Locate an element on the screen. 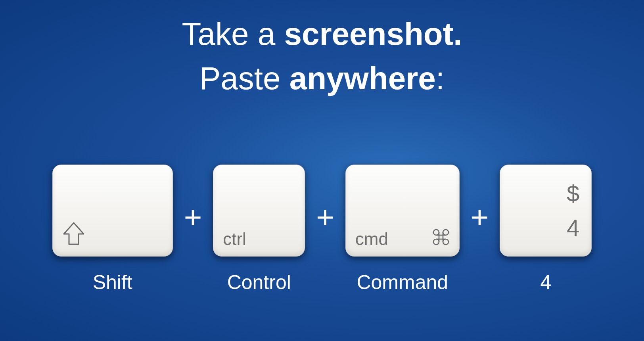 The height and width of the screenshot is (341, 644). key-command: cmd is located at coordinates (402, 211).